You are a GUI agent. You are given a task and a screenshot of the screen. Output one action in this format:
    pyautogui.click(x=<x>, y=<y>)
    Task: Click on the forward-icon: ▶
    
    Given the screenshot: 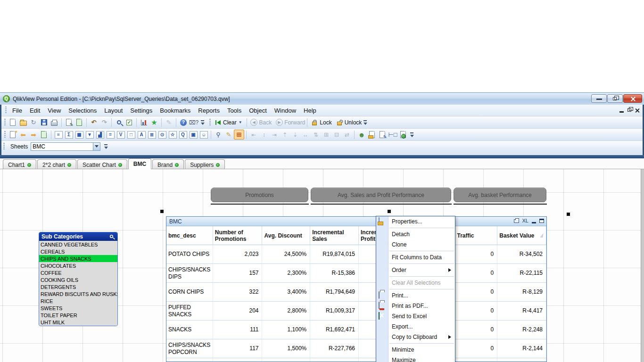 What is the action you would take?
    pyautogui.click(x=279, y=123)
    